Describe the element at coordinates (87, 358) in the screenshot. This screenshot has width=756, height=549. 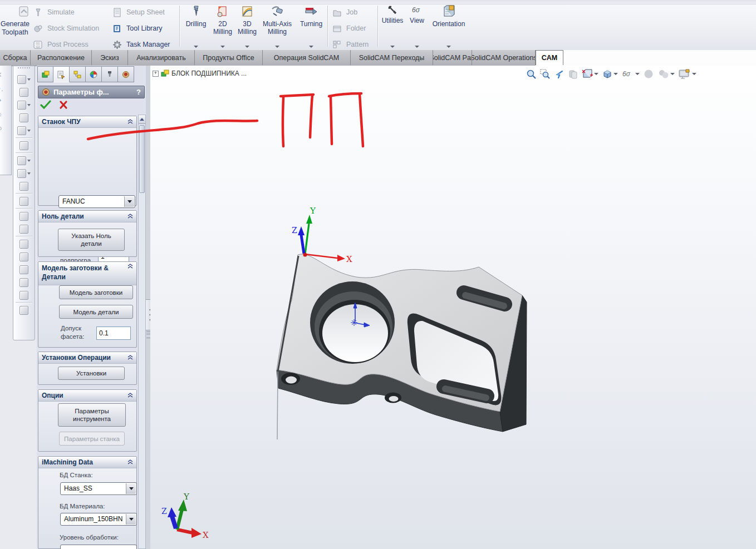
I see `section-setups-header: Установки Операции` at that location.